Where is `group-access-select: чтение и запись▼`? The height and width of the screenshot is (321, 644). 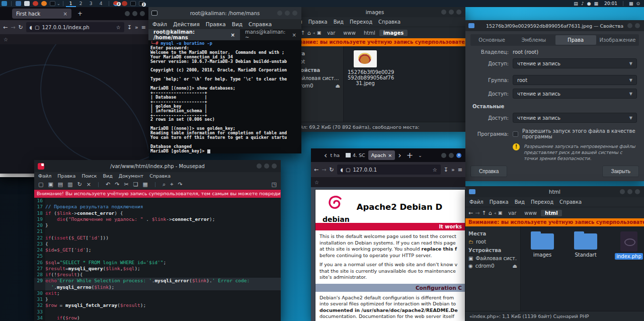 group-access-select: чтение и запись▼ is located at coordinates (575, 94).